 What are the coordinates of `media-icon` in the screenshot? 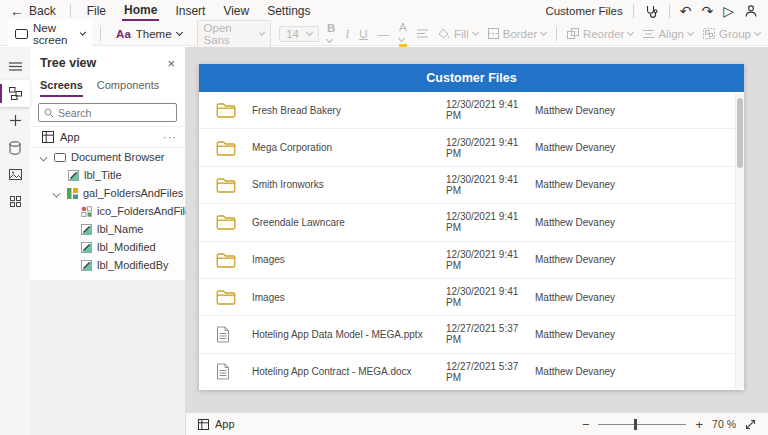 It's located at (15, 174).